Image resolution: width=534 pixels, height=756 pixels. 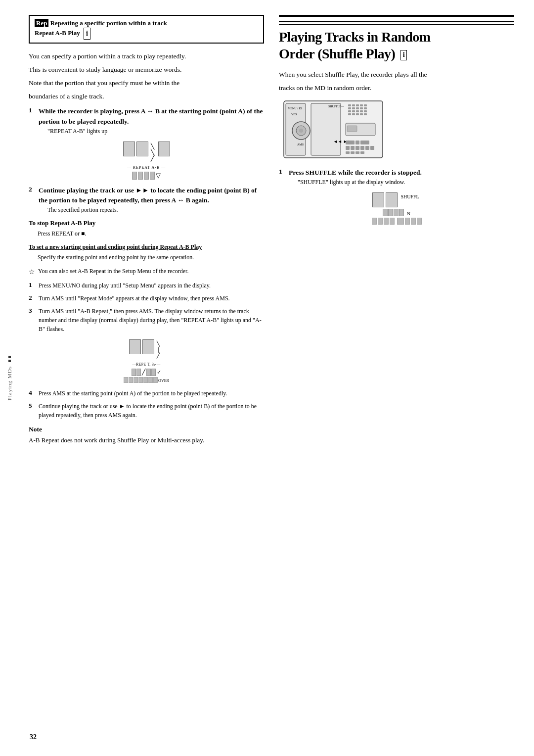 What do you see at coordinates (397, 131) in the screenshot?
I see `device-schematic: MENU / IO YES AMS` at bounding box center [397, 131].